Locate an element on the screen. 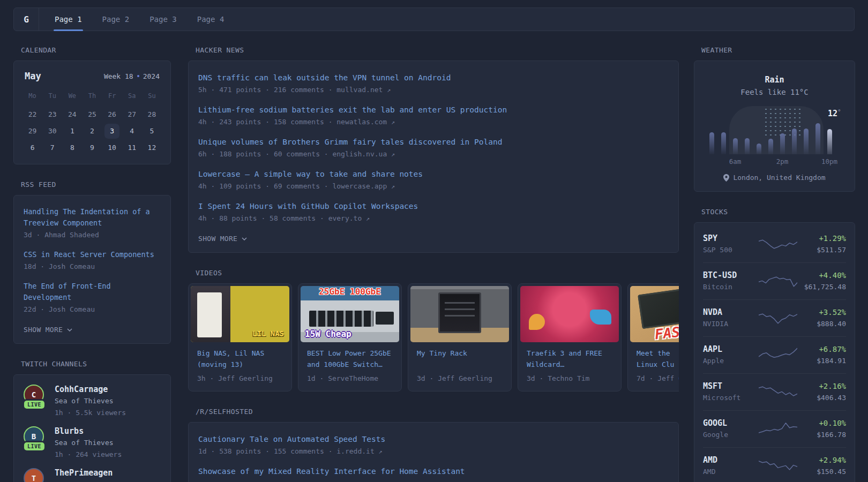 Image resolution: width=868 pixels, height=482 pixels. feed-item: I Spent 24 Hours with GitHub Copilot Wor… is located at coordinates (433, 212).